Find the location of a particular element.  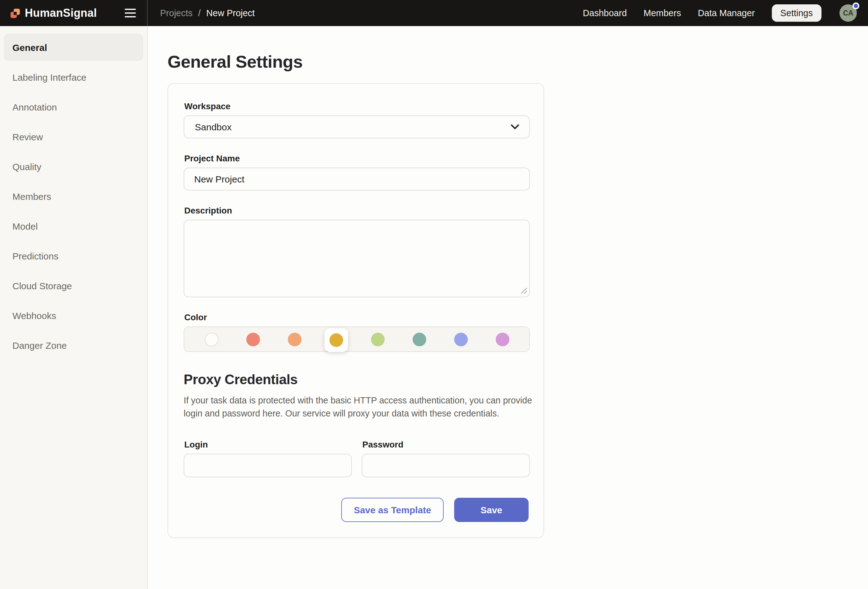

color-swatch-red is located at coordinates (253, 339).